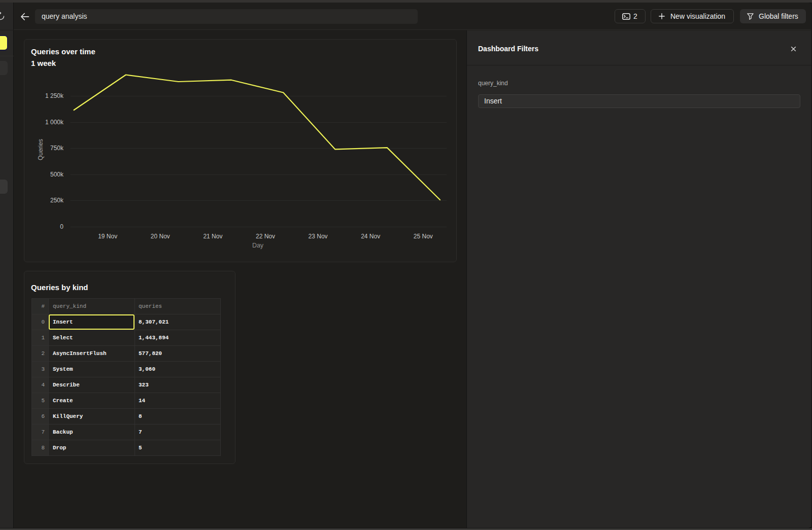 The width and height of the screenshot is (812, 530). I want to click on svg-text: Day, so click(258, 245).